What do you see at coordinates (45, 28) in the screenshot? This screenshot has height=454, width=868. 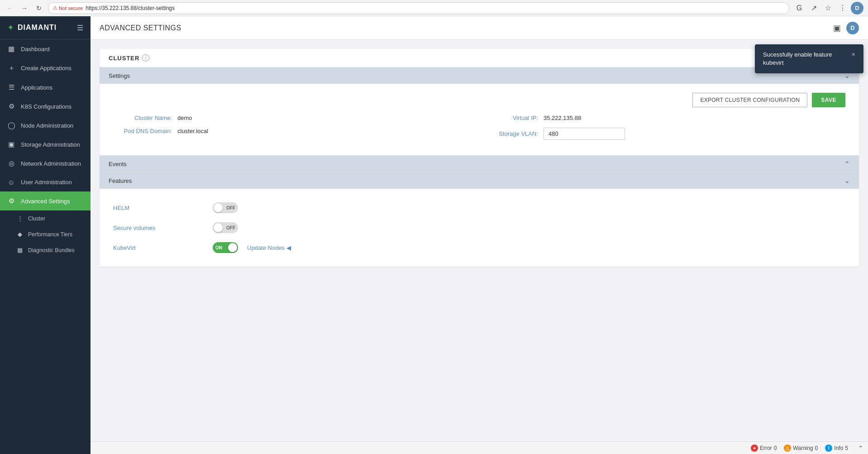 I see `sidebar-header: ✦ DIAMANTI ☰` at bounding box center [45, 28].